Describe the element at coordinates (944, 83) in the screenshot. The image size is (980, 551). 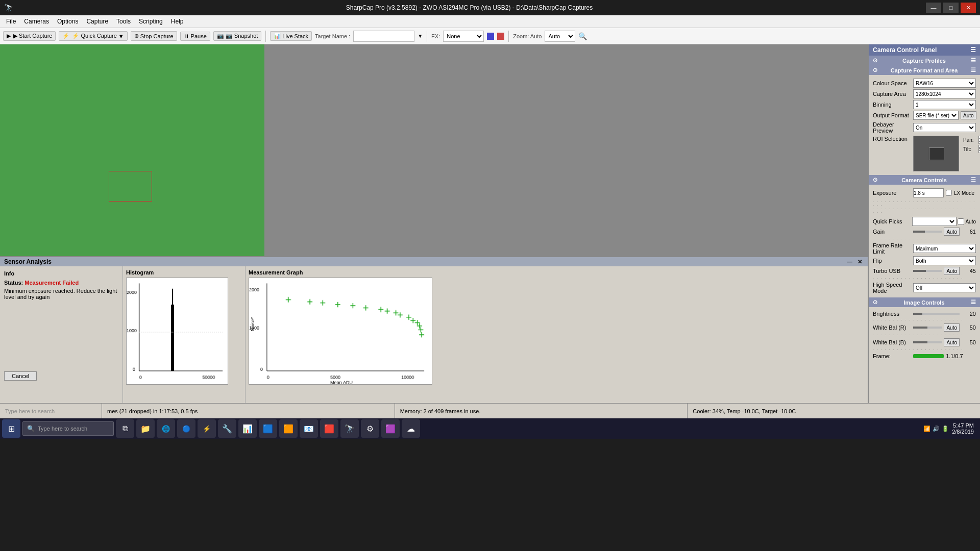
I see `colour-space-select: RAW16` at that location.